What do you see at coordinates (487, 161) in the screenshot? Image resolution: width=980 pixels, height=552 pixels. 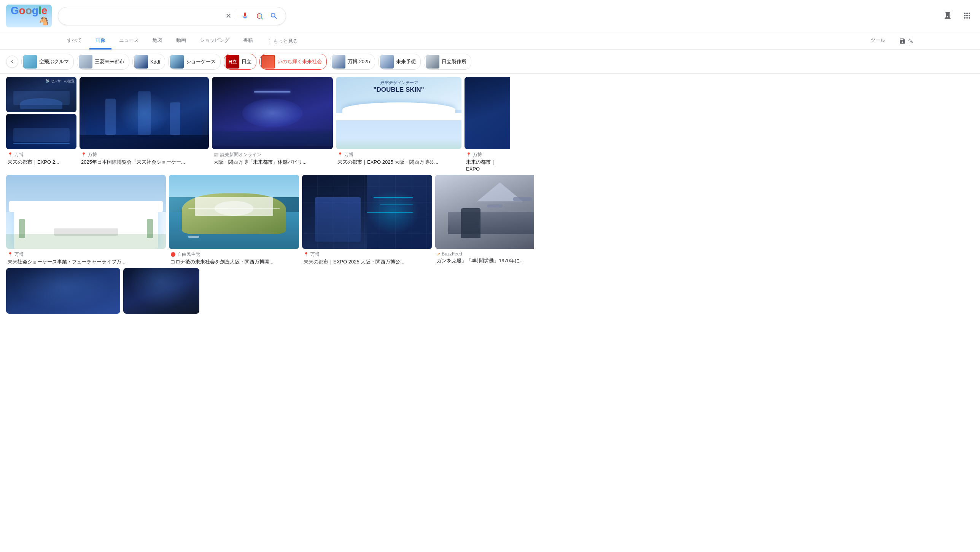 I see `image-meta-5: 📍 万博 未来の都市｜EXPO` at bounding box center [487, 161].